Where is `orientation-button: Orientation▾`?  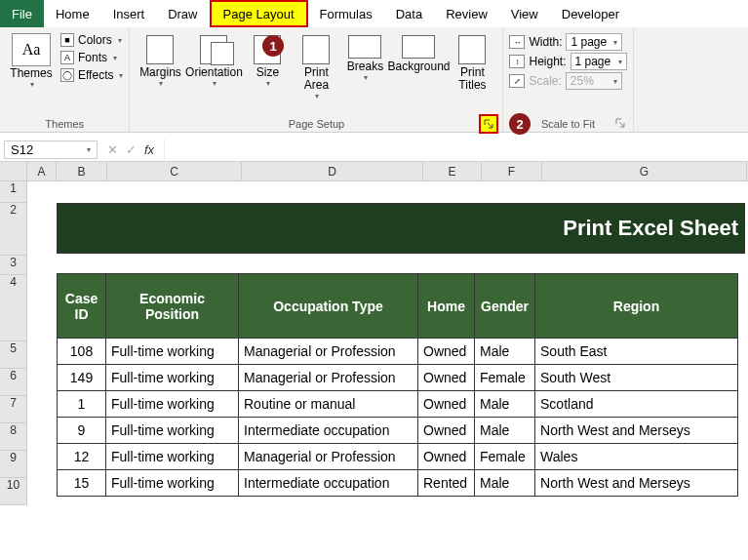
orientation-button: Orientation▾ is located at coordinates (214, 60).